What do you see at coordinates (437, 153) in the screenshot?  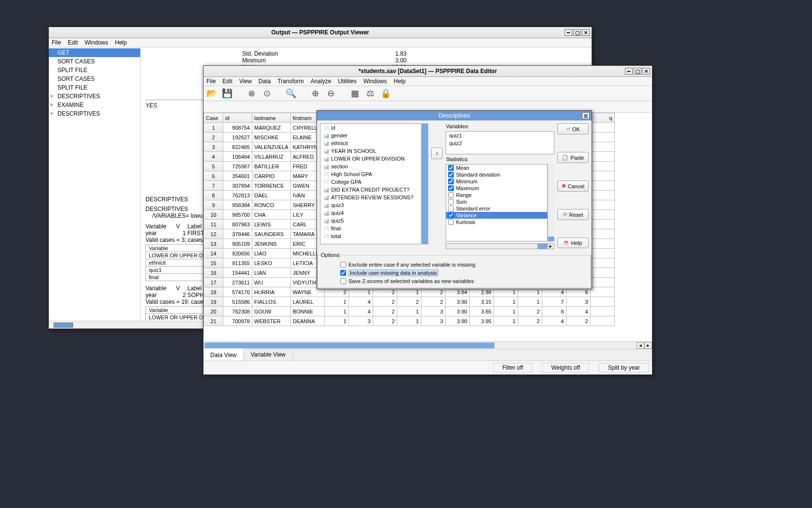 I see `move-variable-button: ›` at bounding box center [437, 153].